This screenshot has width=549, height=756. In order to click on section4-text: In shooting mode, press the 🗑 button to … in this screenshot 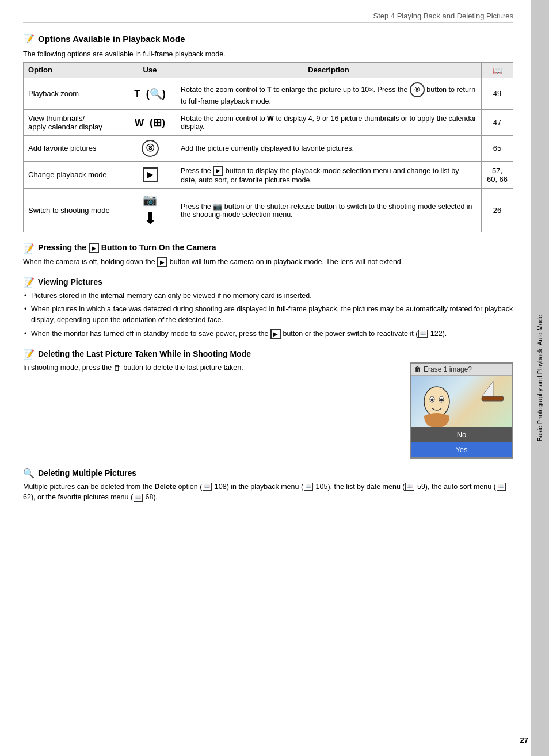, I will do `click(211, 368)`.